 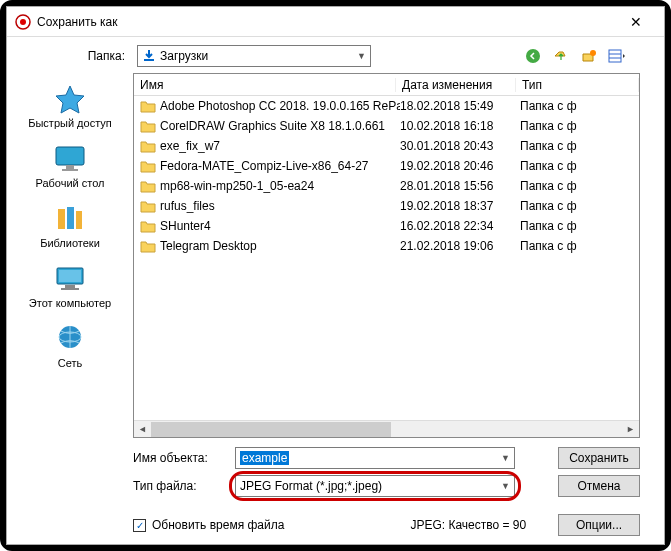 I want to click on file-row: Adobe Photoshop CC 2018. 19.0.0.165 RePa…, so click(x=386, y=106).